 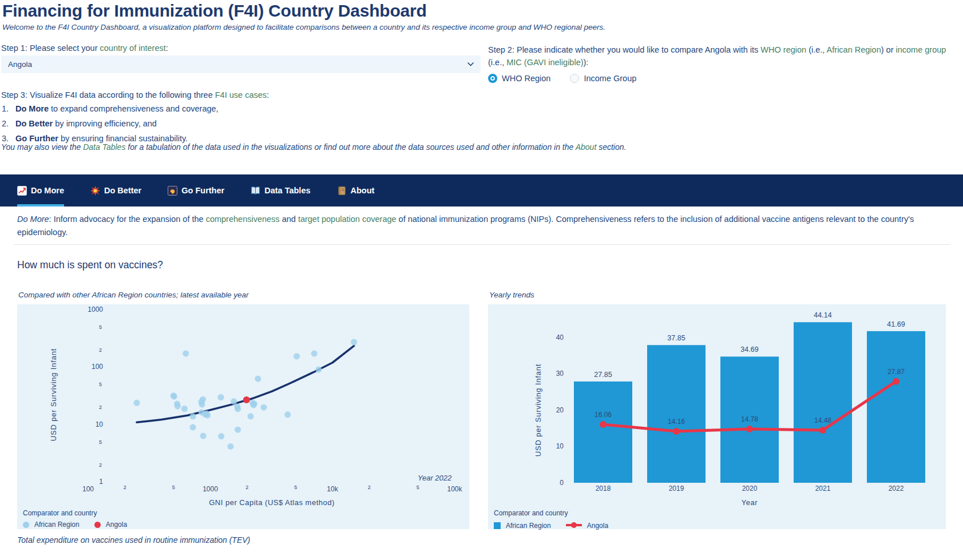 I want to click on radio-selected-icon, so click(x=493, y=78).